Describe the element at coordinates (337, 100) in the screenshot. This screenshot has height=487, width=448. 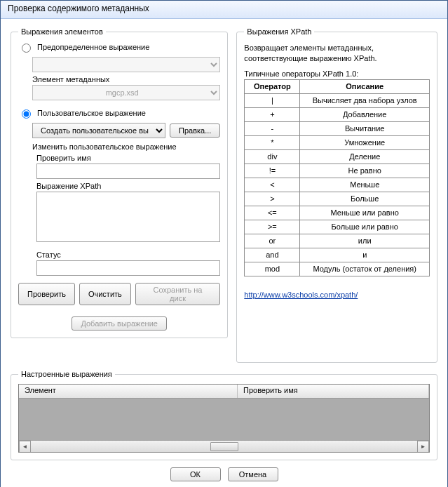
I see `table-row: |Вычисляет два набора узлов` at that location.